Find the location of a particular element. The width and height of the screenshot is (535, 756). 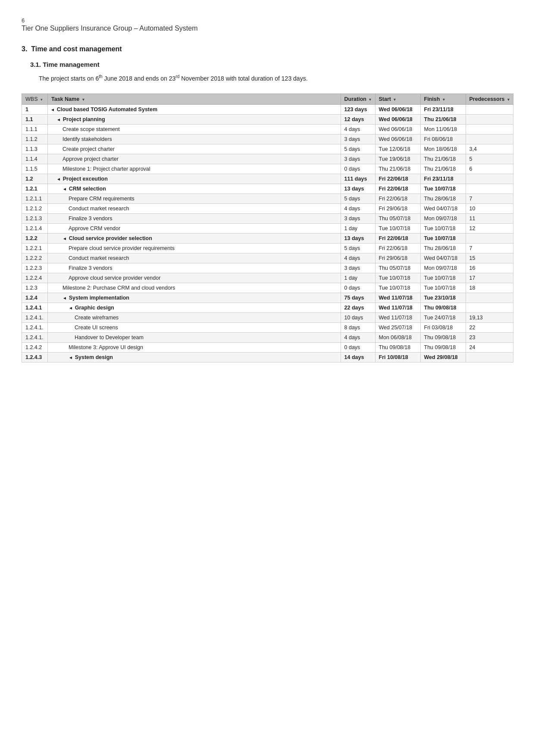

cell-wbs: 1.2.2.4 is located at coordinates (35, 278).